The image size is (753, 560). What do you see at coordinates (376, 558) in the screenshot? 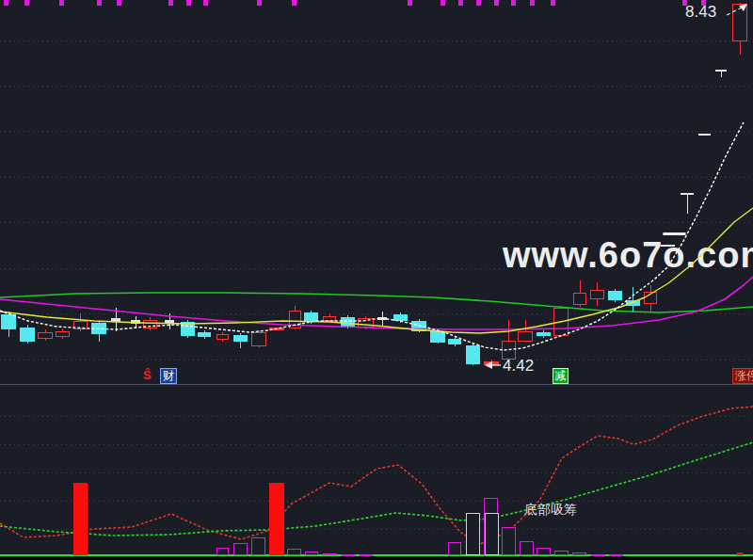
I see `bottom-strip` at bounding box center [376, 558].